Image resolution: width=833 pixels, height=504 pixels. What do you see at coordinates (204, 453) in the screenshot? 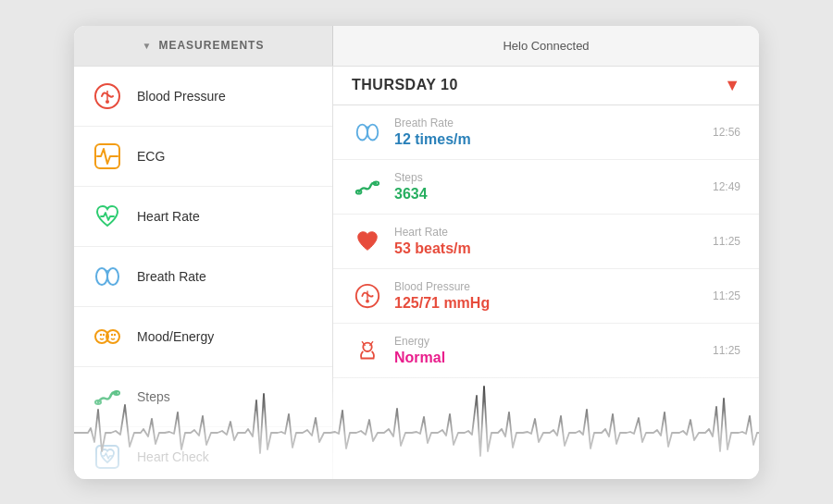
I see `sidebar-item-heart-check: Heart Check` at bounding box center [204, 453].